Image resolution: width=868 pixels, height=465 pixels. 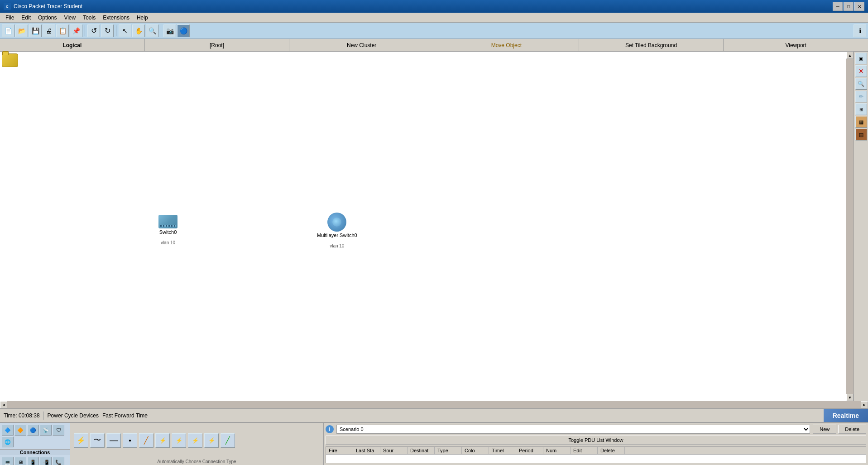 What do you see at coordinates (33, 430) in the screenshot?
I see `hubs-button: 🔵` at bounding box center [33, 430].